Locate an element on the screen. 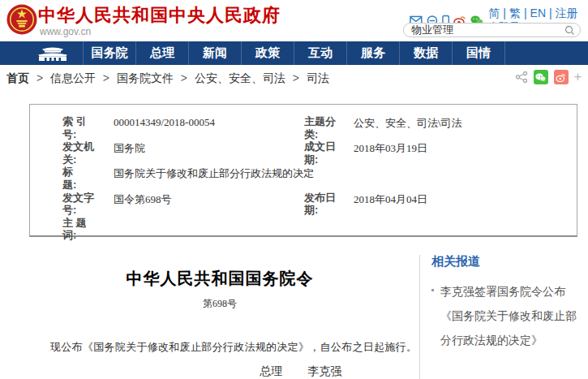 This screenshot has height=379, width=588. breadcrumb-justice: 司法 is located at coordinates (318, 78).